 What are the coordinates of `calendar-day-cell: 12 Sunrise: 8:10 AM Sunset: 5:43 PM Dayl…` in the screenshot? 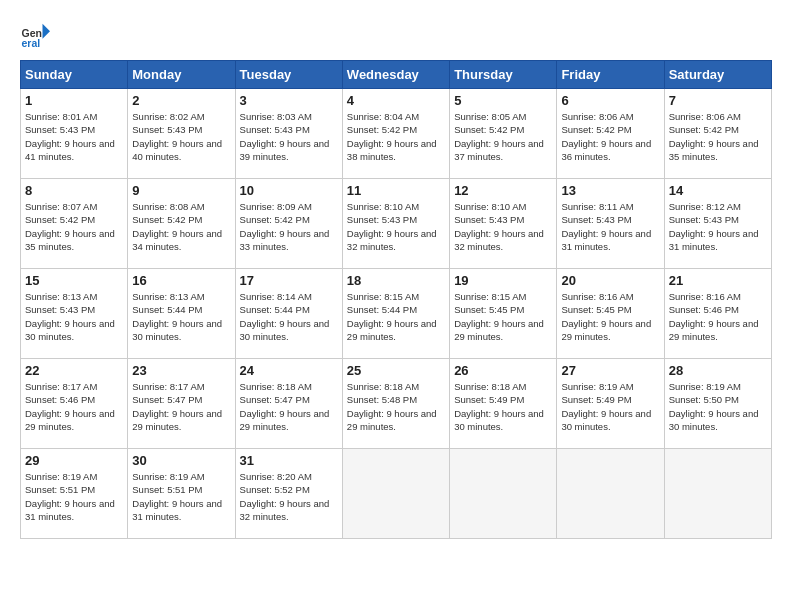 It's located at (504, 224).